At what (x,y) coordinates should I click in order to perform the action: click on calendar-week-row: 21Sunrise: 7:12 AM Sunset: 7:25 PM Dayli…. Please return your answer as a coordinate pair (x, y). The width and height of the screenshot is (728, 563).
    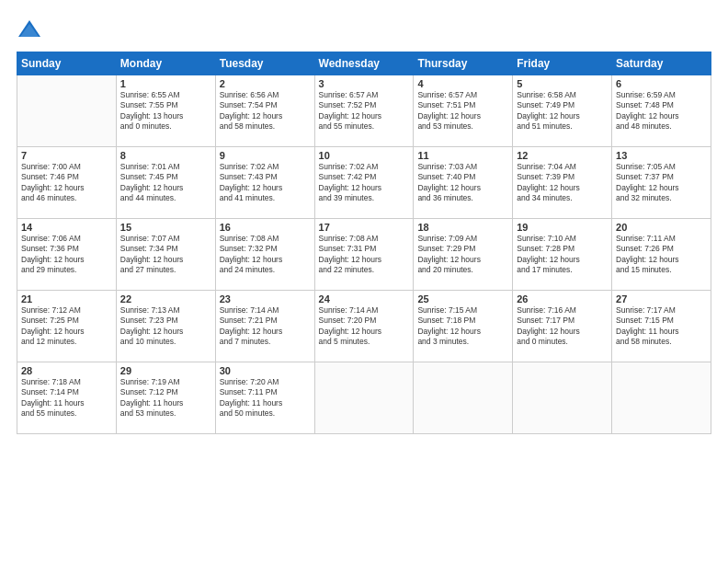
    Looking at the image, I should click on (364, 327).